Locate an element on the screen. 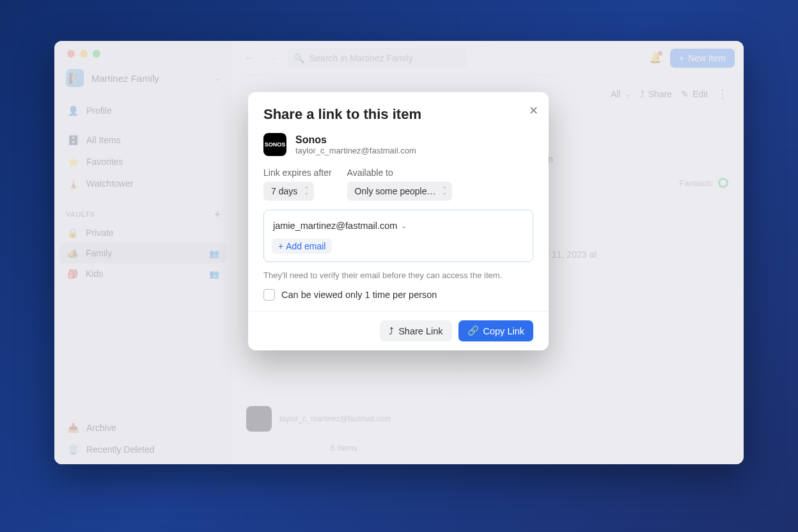 This screenshot has height=532, width=798. share-link-button: ⤴Share Link is located at coordinates (416, 331).